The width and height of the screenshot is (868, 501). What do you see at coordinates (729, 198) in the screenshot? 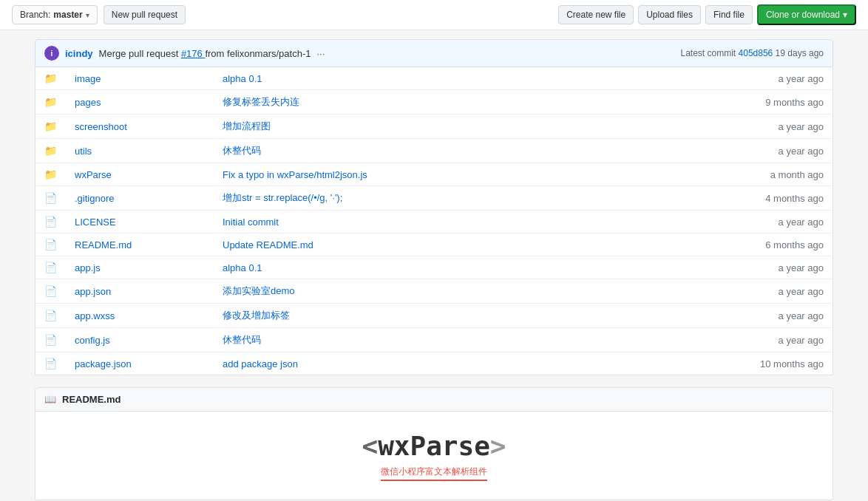
I see `file-time: 4 months ago` at bounding box center [729, 198].